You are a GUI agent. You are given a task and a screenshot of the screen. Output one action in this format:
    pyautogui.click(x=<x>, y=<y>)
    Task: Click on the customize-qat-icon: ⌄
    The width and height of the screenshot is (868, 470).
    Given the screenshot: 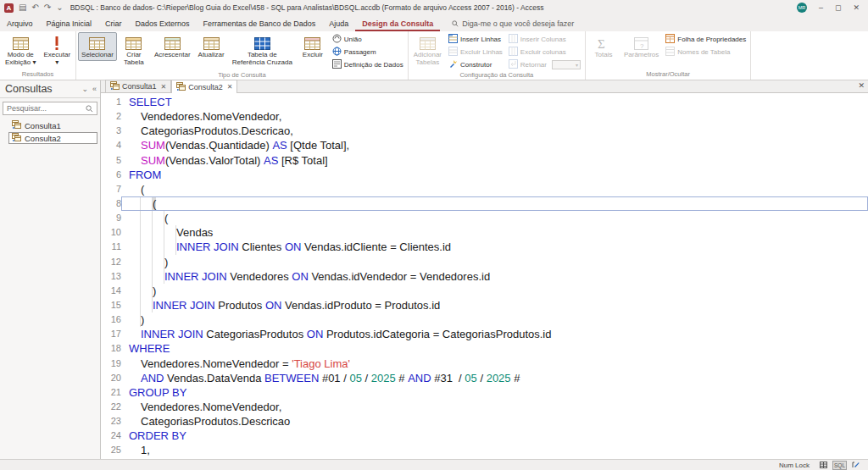 What is the action you would take?
    pyautogui.click(x=59, y=8)
    